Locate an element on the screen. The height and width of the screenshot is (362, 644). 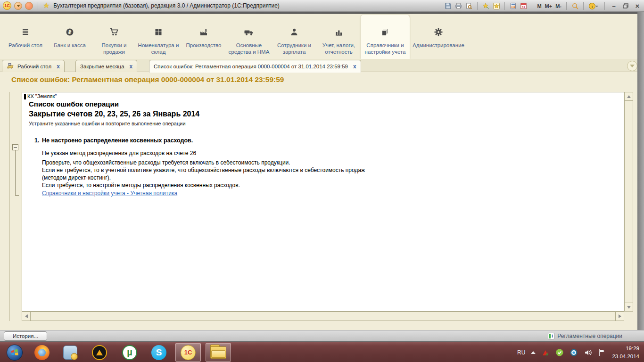
vertical-scrollbar is located at coordinates (629, 202).